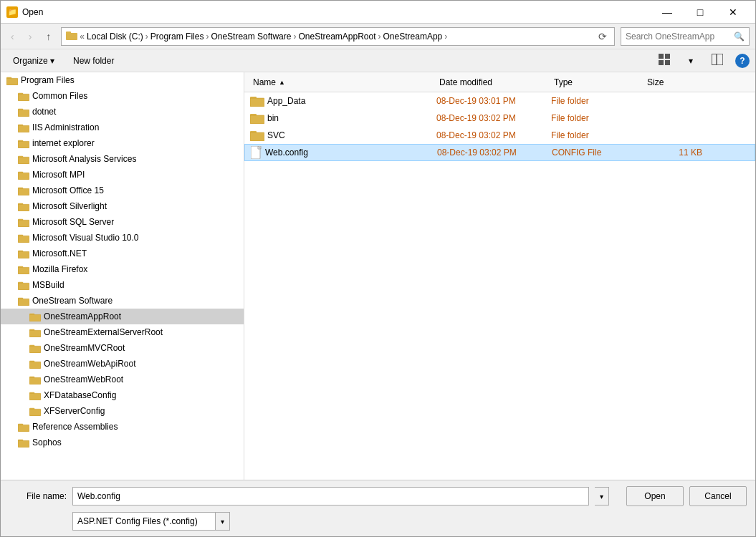  I want to click on maximize-button: □, so click(700, 12).